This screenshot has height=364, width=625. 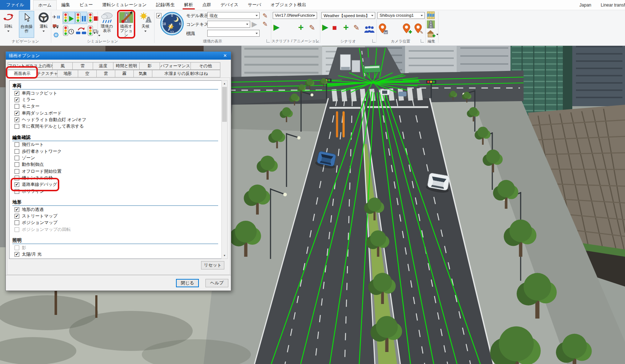 What do you see at coordinates (115, 145) in the screenshot?
I see `option-flight-route: 飛行ルート` at bounding box center [115, 145].